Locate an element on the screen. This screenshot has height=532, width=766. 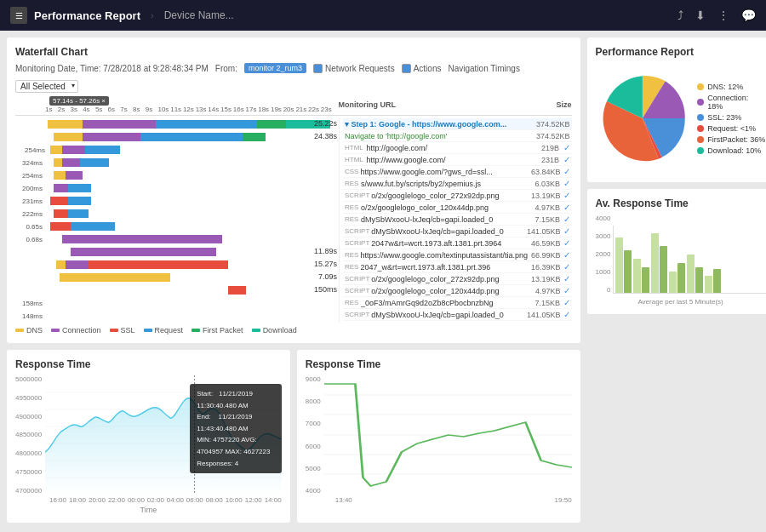
network-requests-checkbox is located at coordinates (318, 68).